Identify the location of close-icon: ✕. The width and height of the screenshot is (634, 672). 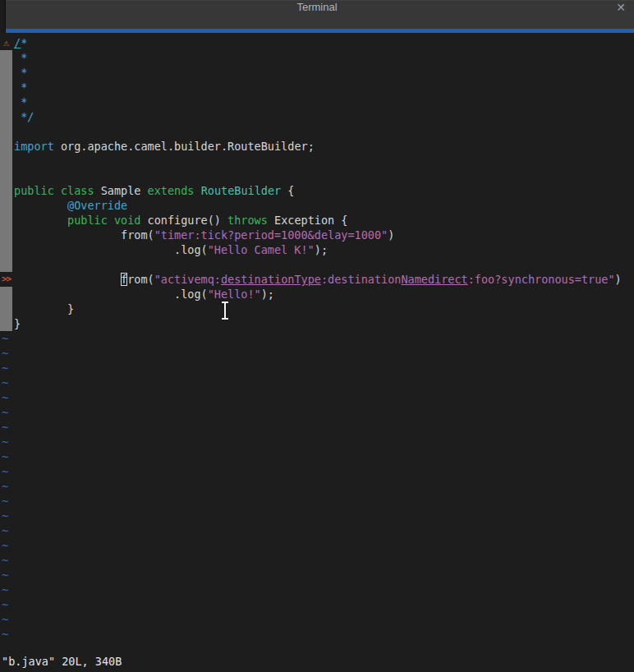
(621, 15).